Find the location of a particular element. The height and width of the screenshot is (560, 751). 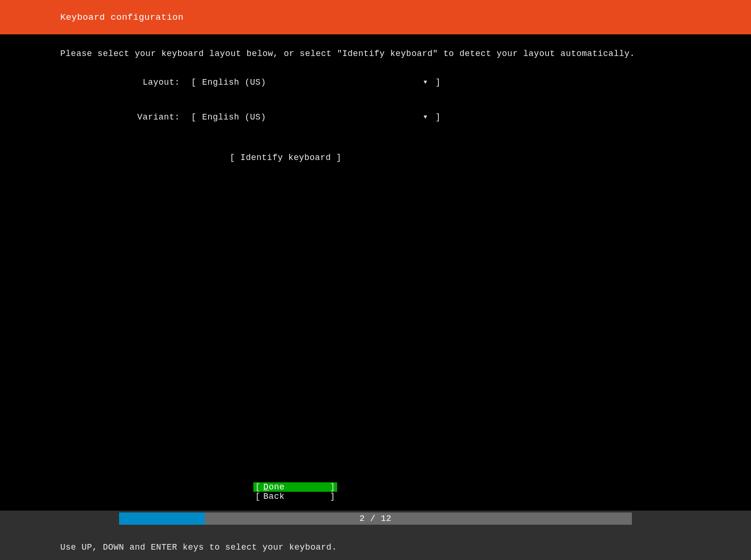

nav-buttons: [ Done ] [ Back ] is located at coordinates (406, 496).